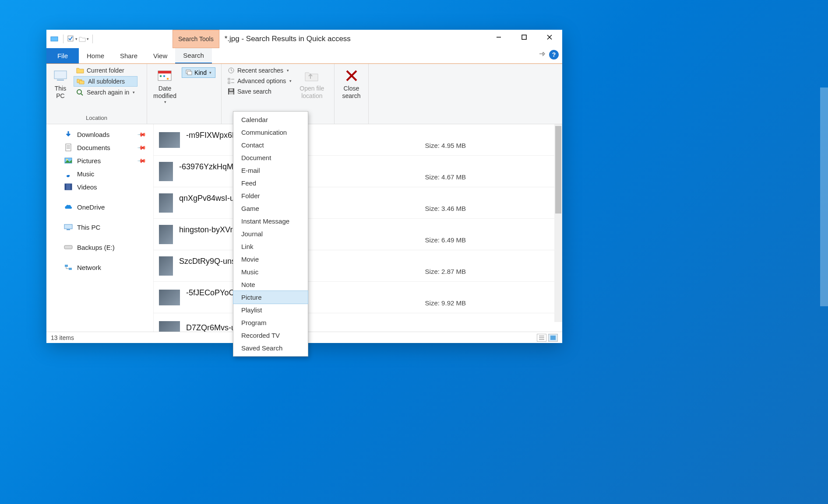  Describe the element at coordinates (100, 247) in the screenshot. I see `nav-backups-drive: Backups (E:)` at that location.